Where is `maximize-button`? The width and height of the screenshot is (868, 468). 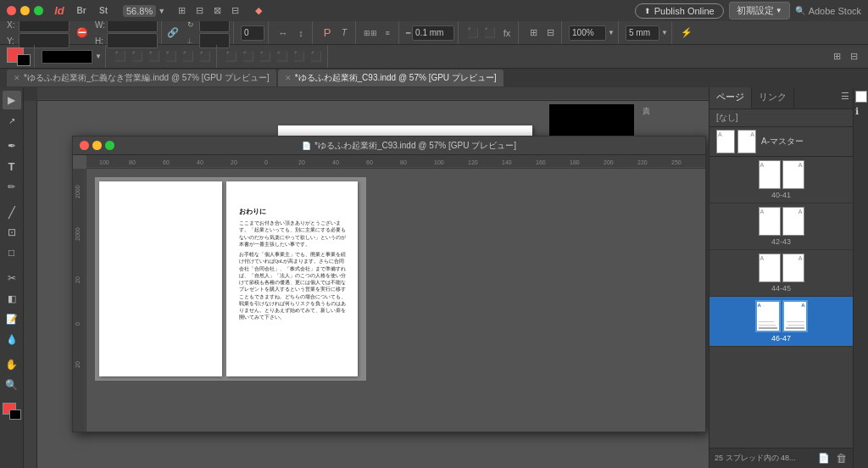
maximize-button is located at coordinates (39, 10).